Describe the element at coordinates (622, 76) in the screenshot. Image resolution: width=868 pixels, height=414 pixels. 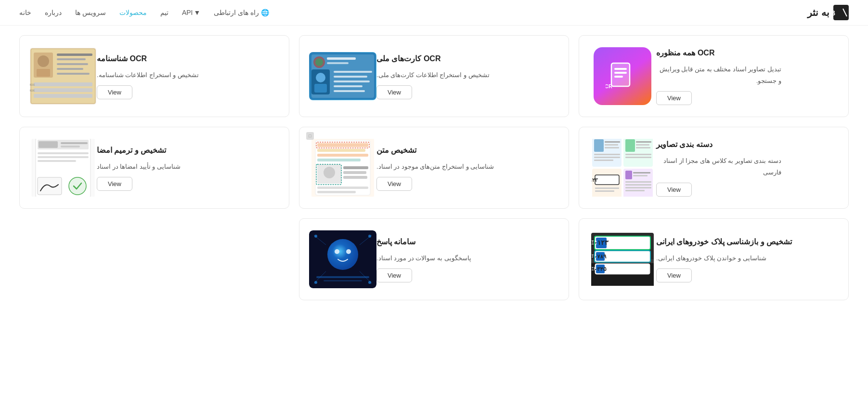
I see `ocr-general-icon: OCR` at that location.